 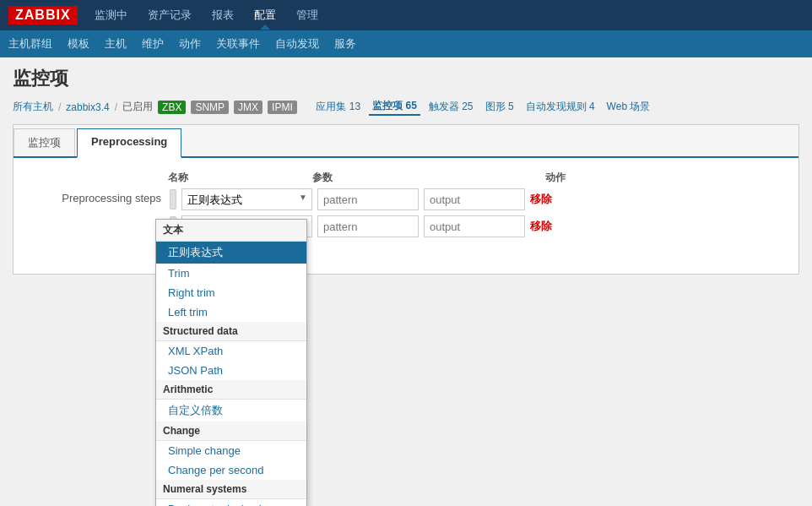 What do you see at coordinates (231, 490) in the screenshot?
I see `dropdown-group-numeral: Numeral systems` at bounding box center [231, 490].